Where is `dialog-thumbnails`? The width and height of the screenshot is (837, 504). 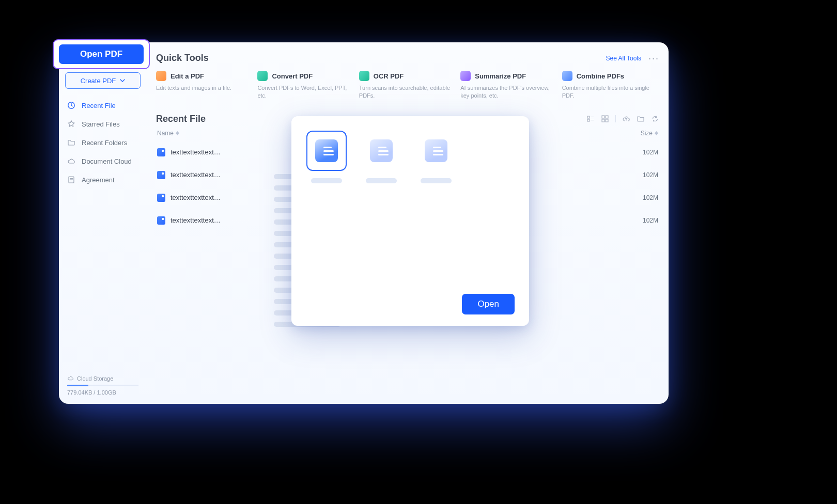 dialog-thumbnails is located at coordinates (410, 157).